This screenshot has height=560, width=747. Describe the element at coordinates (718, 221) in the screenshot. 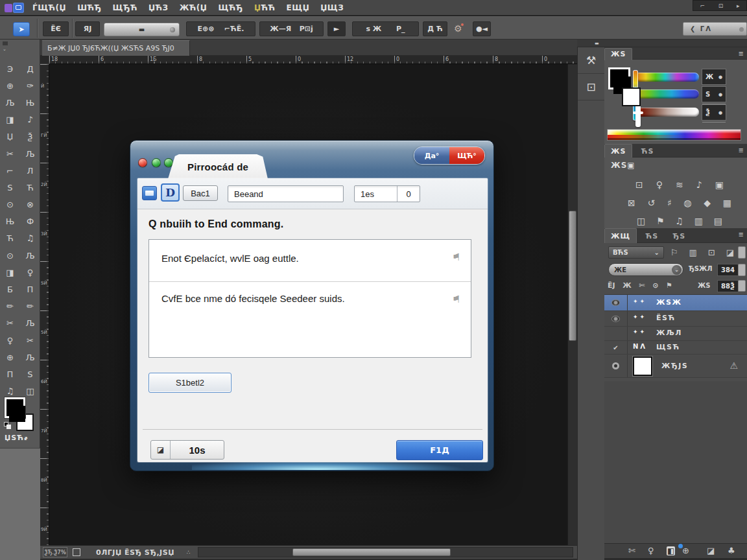

I see `adjustment-icon: ▤` at that location.